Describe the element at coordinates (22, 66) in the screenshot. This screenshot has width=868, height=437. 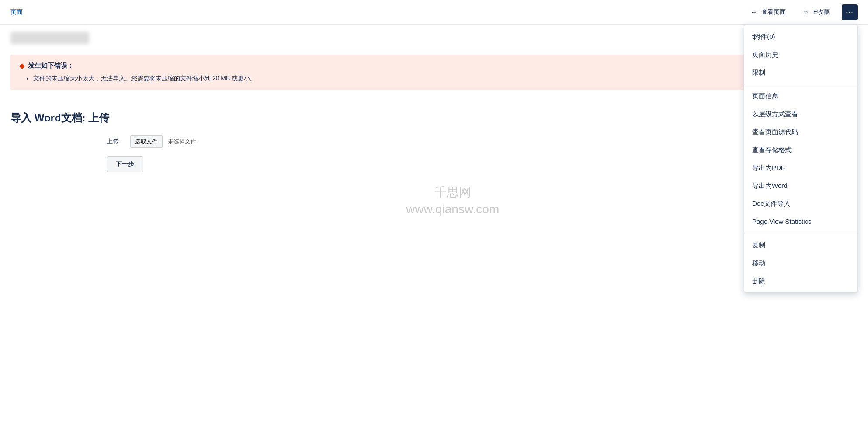
I see `error-icon: ◆` at that location.